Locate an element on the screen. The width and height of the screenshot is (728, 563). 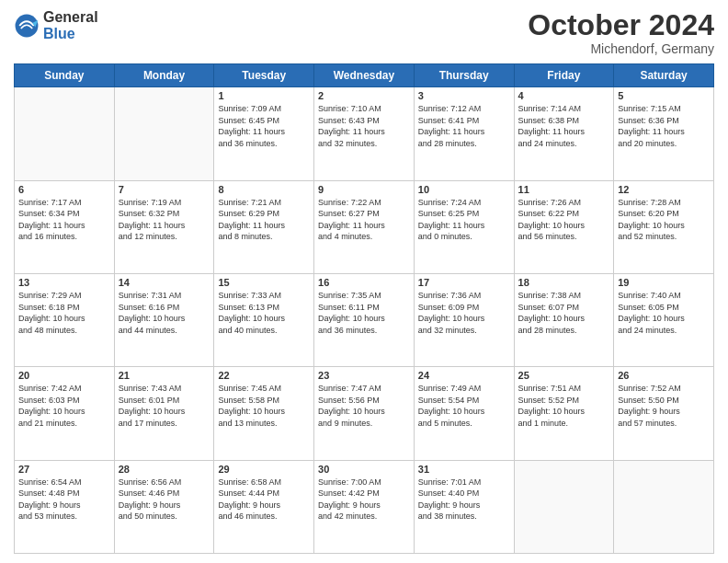
calendar-cell: 2Sunrise: 7:10 AM Sunset: 6:43 PM Daylig… is located at coordinates (364, 134).